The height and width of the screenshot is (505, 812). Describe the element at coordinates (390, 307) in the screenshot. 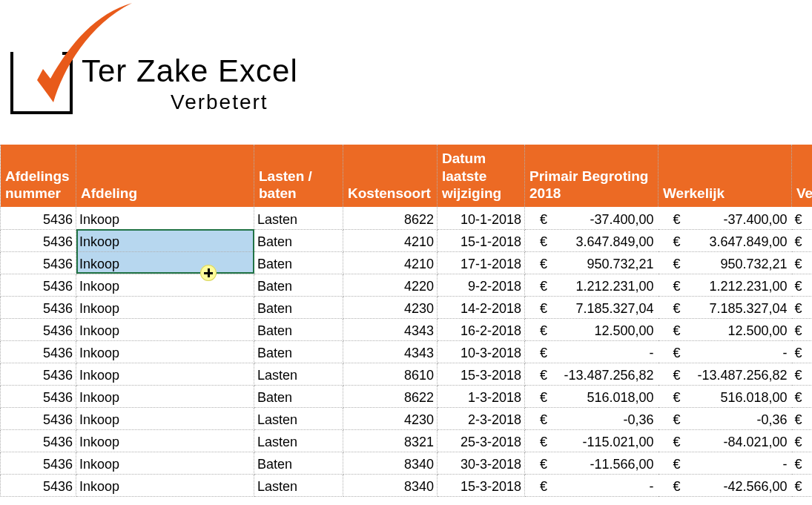

I see `cell-kostensoort: 4230` at that location.